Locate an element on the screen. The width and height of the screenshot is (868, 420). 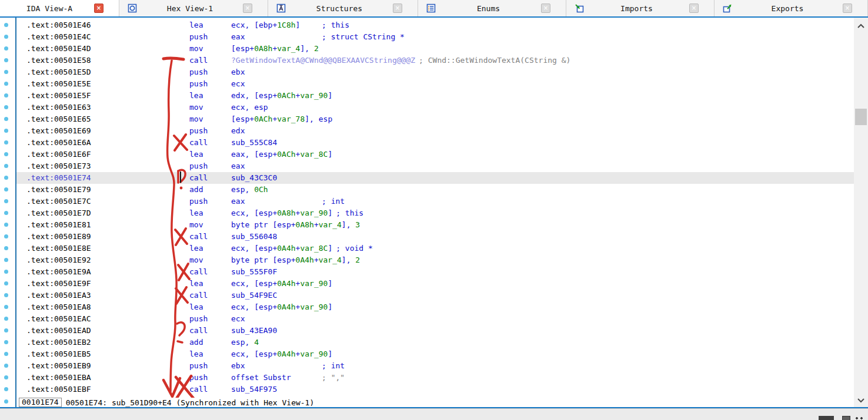
vertical-scrollbar is located at coordinates (861, 213).